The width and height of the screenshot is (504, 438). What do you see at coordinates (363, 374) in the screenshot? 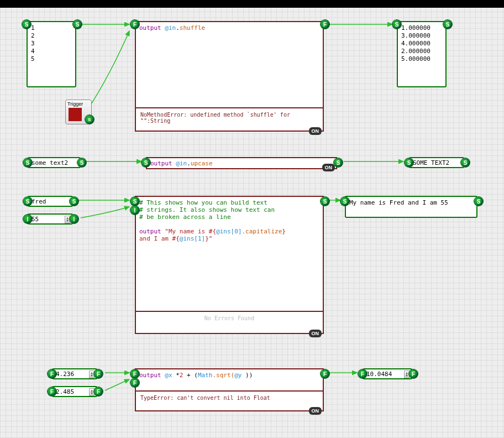
I see `port-f-om-in: F` at bounding box center [363, 374].